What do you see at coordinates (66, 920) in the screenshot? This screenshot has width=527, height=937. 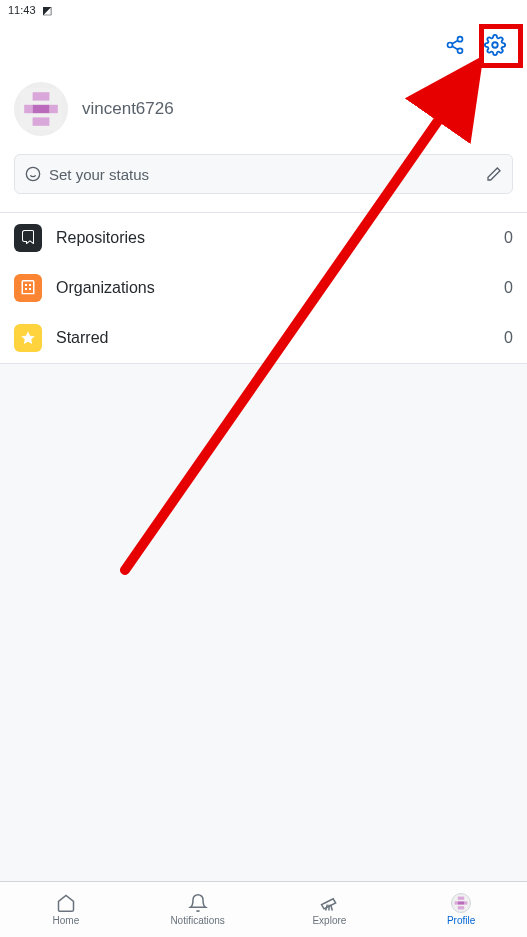 I see `tab-label: Home` at bounding box center [66, 920].